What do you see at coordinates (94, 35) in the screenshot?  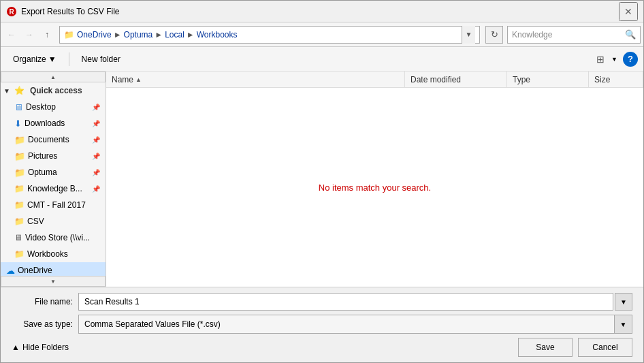 I see `breadcrumb-onedrive: OneDrive` at bounding box center [94, 35].